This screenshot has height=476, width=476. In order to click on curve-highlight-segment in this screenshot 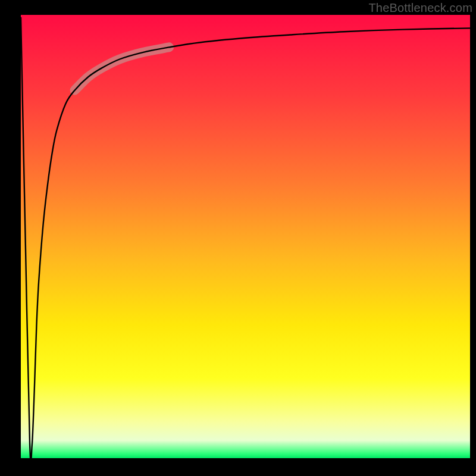, I will do `click(123, 68)`.